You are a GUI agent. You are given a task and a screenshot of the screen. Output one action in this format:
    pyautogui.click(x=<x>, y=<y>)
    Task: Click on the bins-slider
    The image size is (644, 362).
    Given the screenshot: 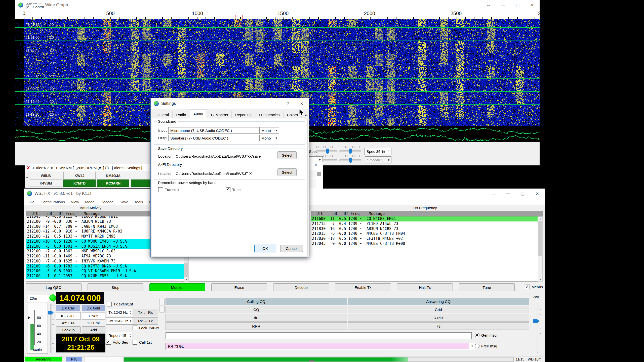 What is the action you would take?
    pyautogui.click(x=327, y=151)
    